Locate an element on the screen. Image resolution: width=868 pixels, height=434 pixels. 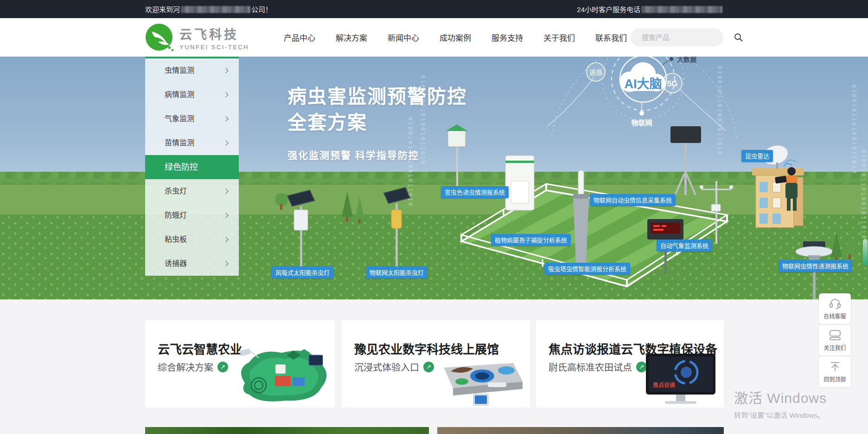
follow-us-button: 关注我们 is located at coordinates (835, 340).